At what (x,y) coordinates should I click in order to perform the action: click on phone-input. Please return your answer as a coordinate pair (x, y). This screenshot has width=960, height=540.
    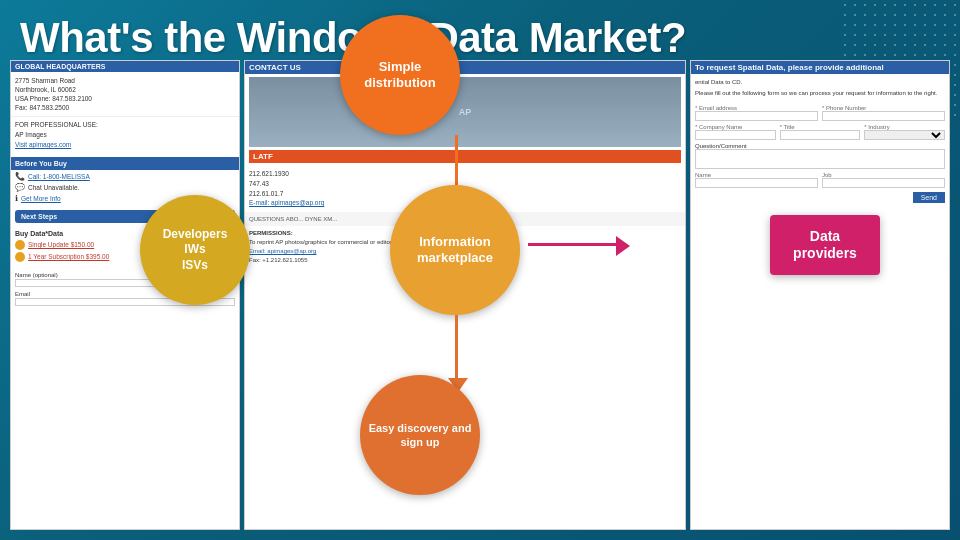
    Looking at the image, I should click on (884, 116).